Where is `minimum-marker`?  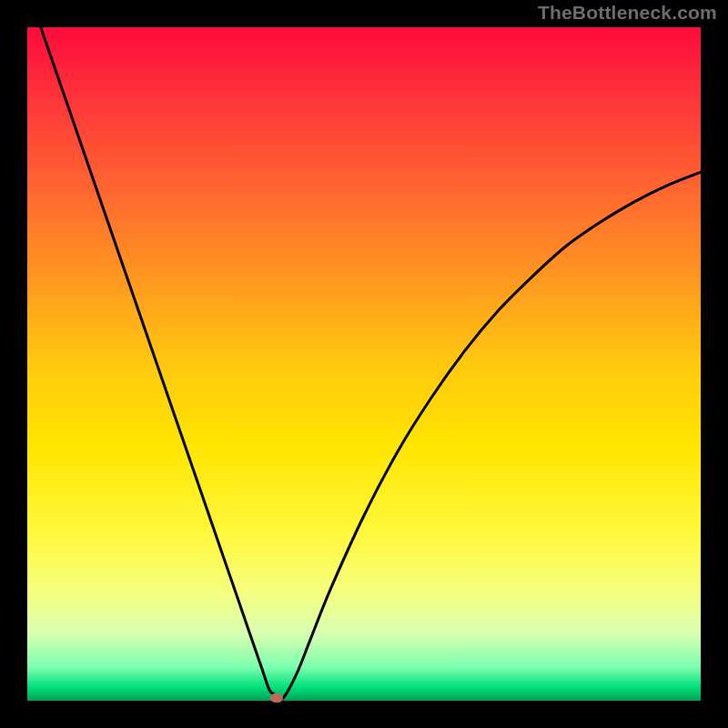 minimum-marker is located at coordinates (277, 698).